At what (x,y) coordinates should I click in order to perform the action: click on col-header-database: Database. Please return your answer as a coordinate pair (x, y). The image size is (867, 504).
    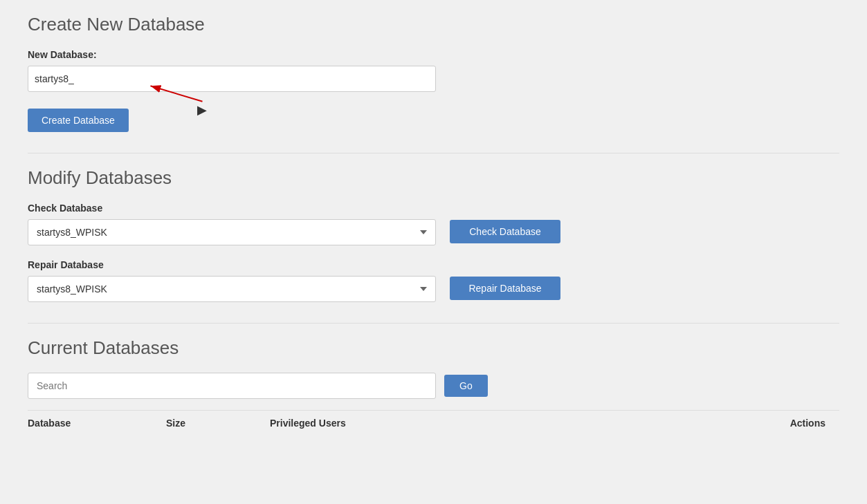
    Looking at the image, I should click on (97, 423).